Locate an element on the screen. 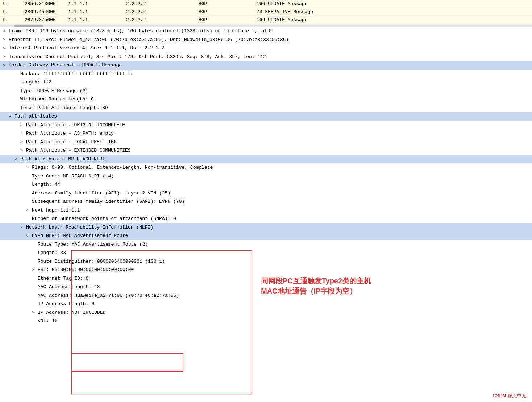 The width and height of the screenshot is (532, 402). flags-text: Flags: 0x90, Optional, Extended-Length, … is located at coordinates (122, 168).